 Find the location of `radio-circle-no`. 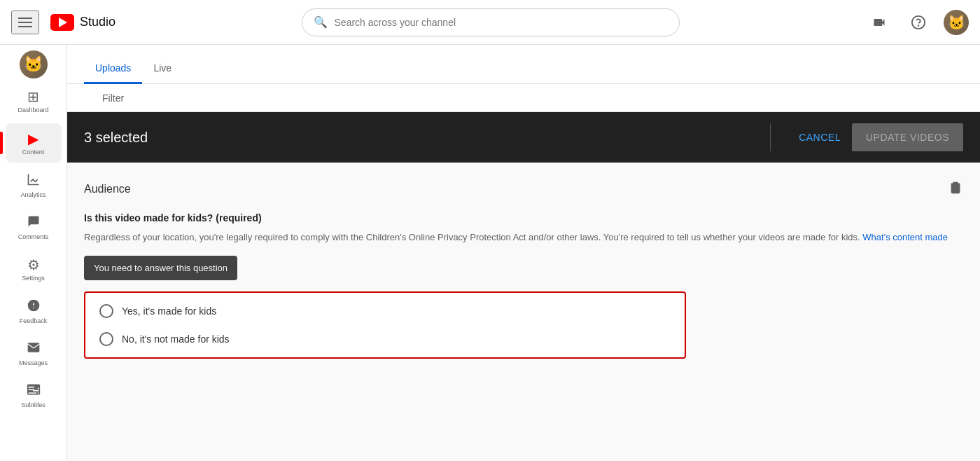

radio-circle-no is located at coordinates (106, 339).